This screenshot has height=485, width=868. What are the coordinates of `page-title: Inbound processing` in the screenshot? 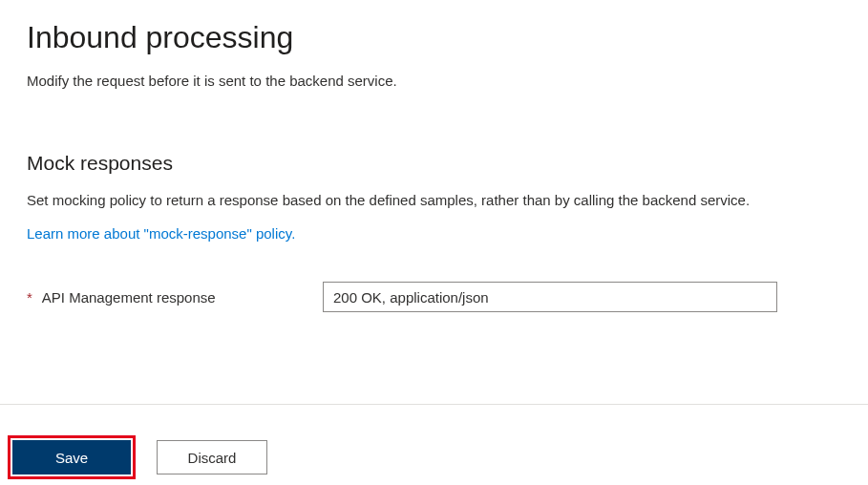 It's located at (434, 37).